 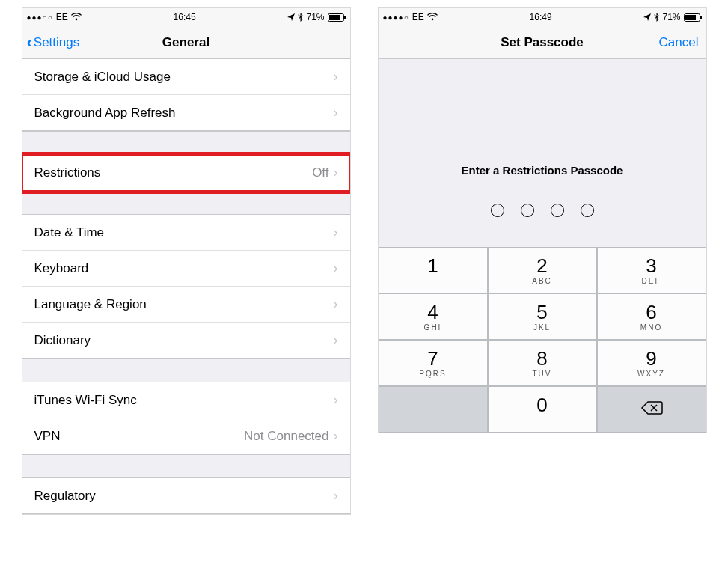 I want to click on key-letters, so click(x=432, y=281).